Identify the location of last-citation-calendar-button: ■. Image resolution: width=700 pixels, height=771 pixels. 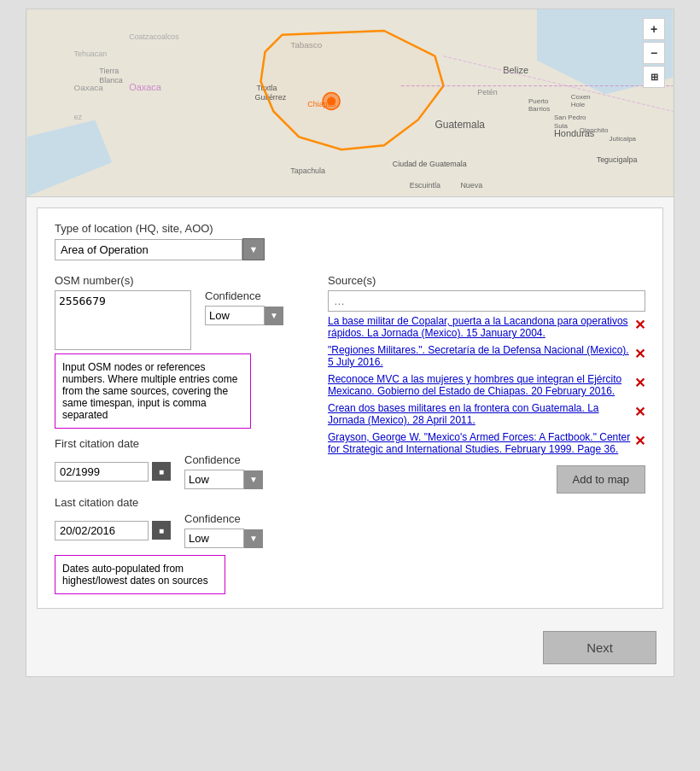
(161, 530).